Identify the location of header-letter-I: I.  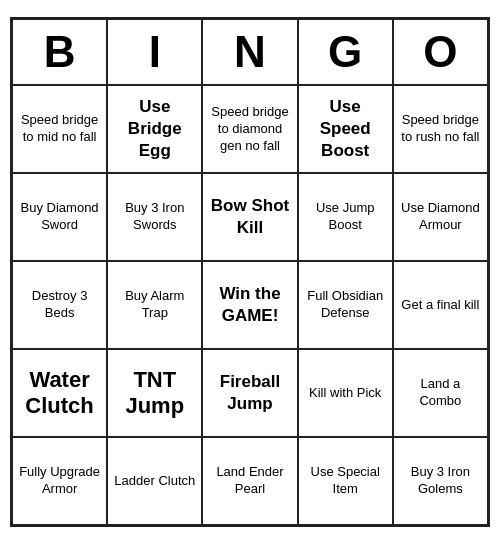
(154, 52).